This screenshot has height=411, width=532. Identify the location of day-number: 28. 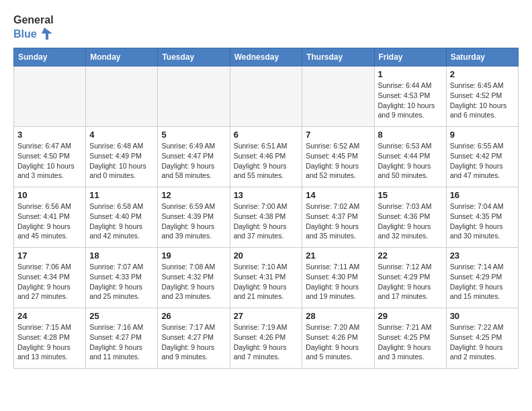
(338, 316).